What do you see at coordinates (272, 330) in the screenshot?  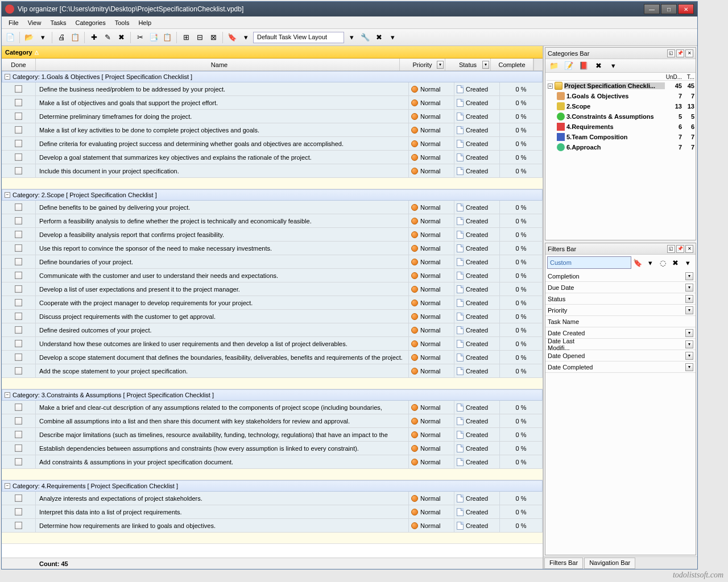 I see `task-row: Define desired outcomes of your project.…` at bounding box center [272, 330].